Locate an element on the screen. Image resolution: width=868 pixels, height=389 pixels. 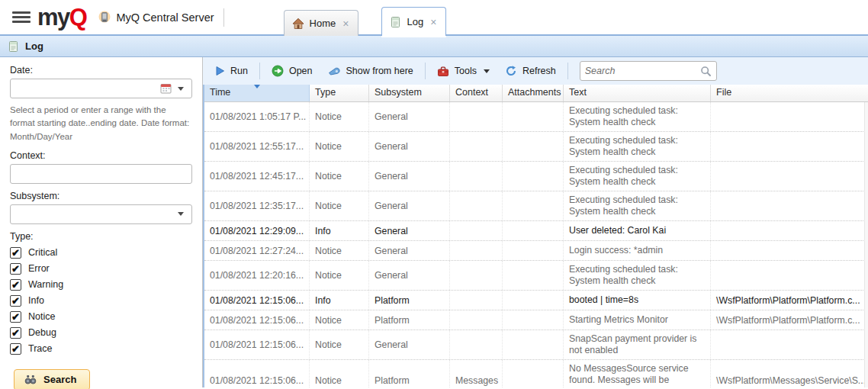
page-title: Log is located at coordinates (34, 46).